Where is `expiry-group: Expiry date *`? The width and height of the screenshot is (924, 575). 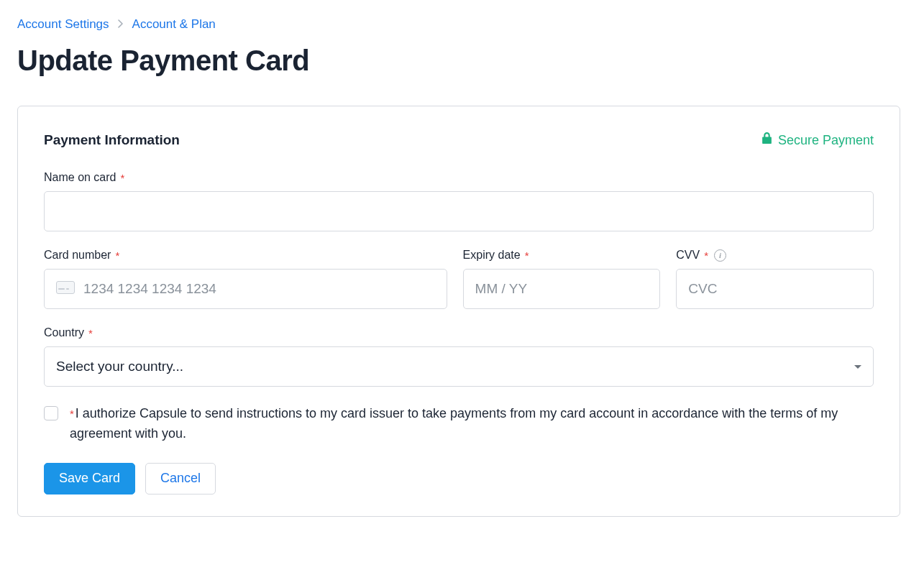 expiry-group: Expiry date * is located at coordinates (562, 279).